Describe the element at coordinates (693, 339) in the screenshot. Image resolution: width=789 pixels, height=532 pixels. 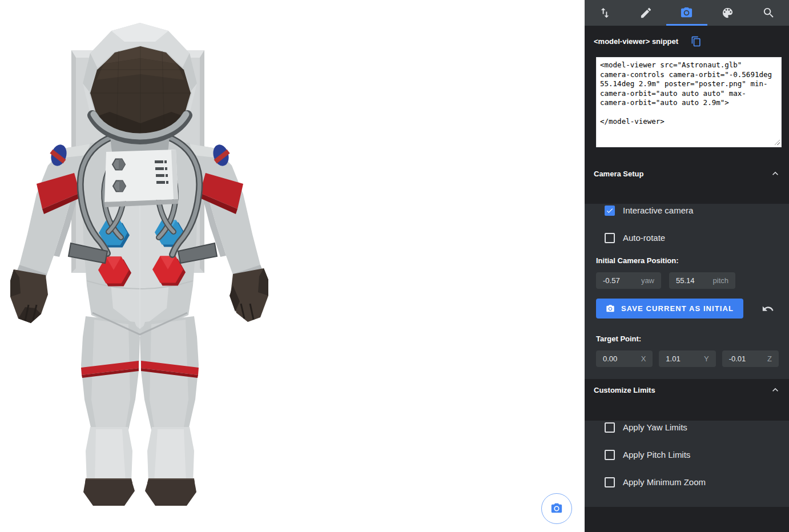
I see `target-point-label: Target Point:` at that location.